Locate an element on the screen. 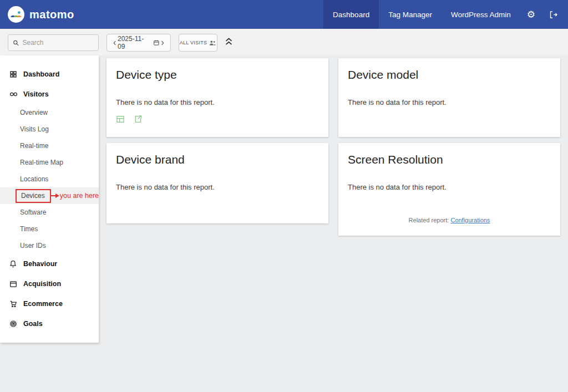 This screenshot has width=568, height=392. sidebar-item-real-time: Real-time is located at coordinates (49, 146).